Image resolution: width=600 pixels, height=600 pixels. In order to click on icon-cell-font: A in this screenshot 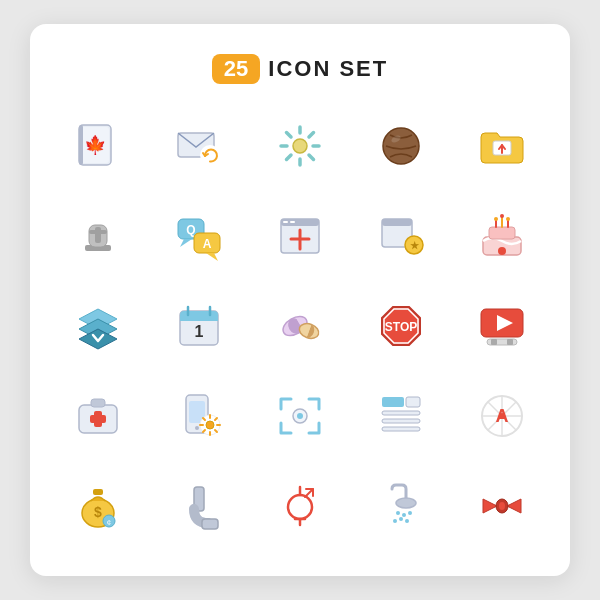, I will do `click(502, 416)`.